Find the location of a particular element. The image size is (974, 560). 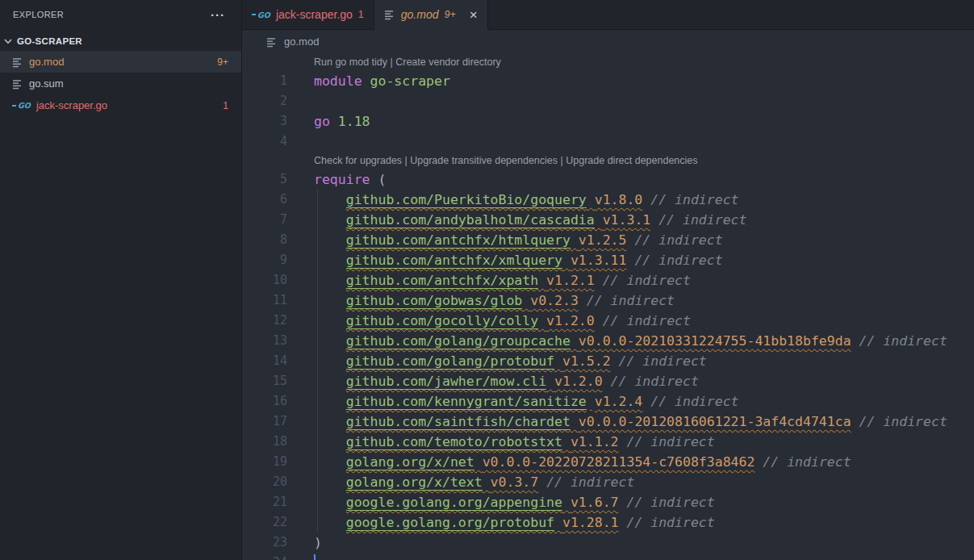

dependency-module-link: golang.org/x/text is located at coordinates (415, 483).